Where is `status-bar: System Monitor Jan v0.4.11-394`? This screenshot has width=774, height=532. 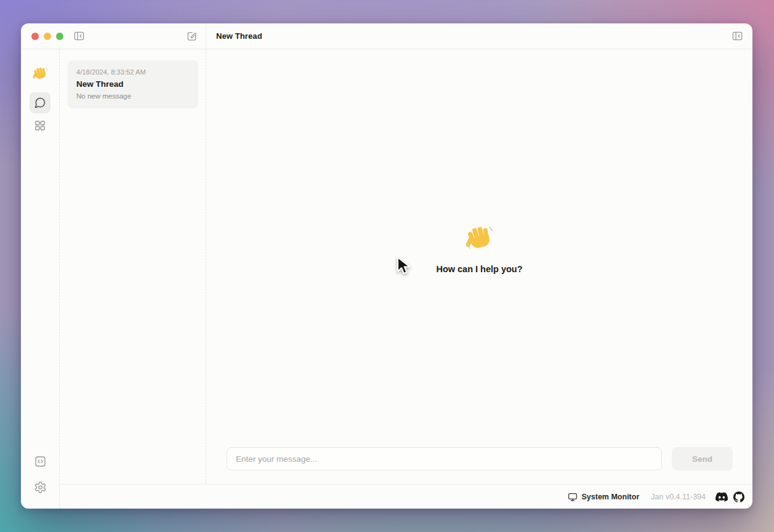
status-bar: System Monitor Jan v0.4.11-394 is located at coordinates (406, 496).